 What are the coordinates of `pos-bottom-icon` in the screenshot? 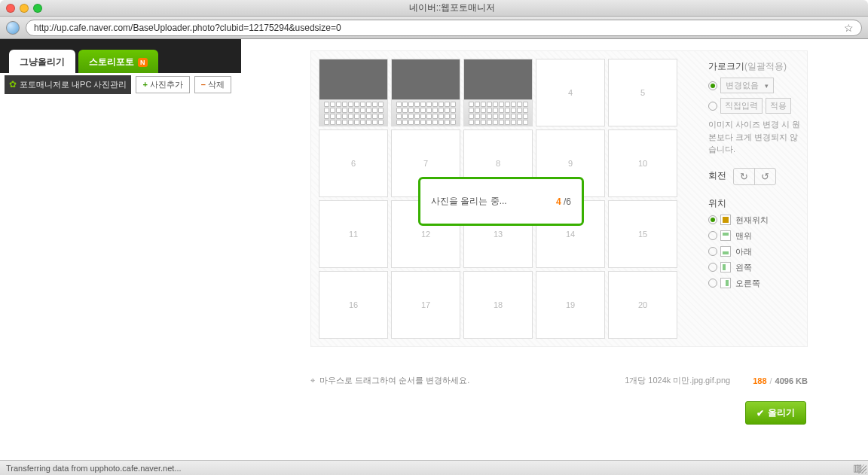 It's located at (726, 251).